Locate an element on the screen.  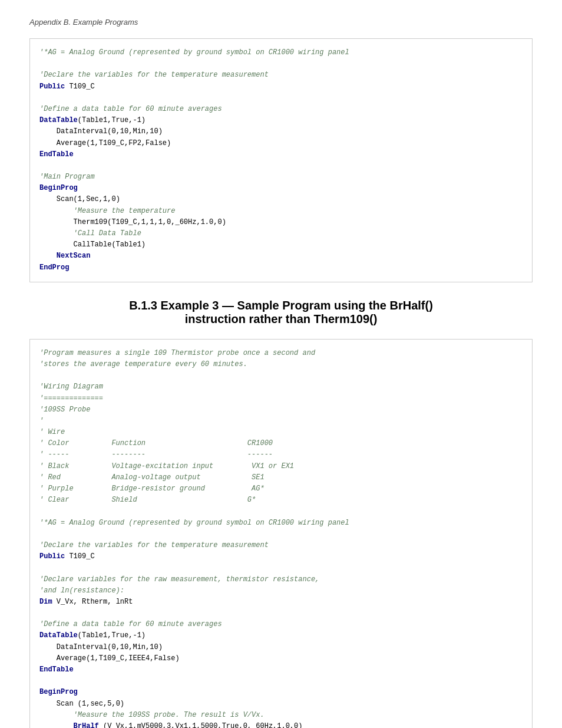
cb2-comment-wire: ' Wire is located at coordinates (52, 432).